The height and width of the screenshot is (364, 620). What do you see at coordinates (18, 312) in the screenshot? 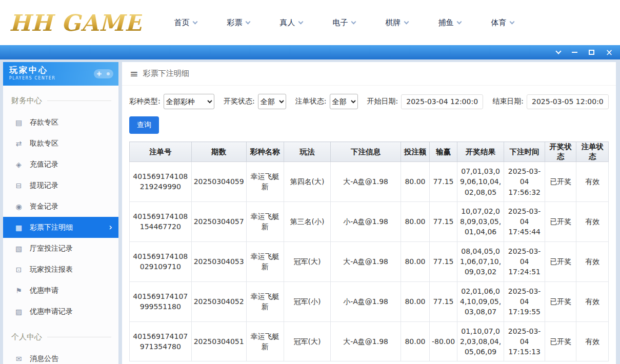
I see `promo-record-icon: ▨` at bounding box center [18, 312].